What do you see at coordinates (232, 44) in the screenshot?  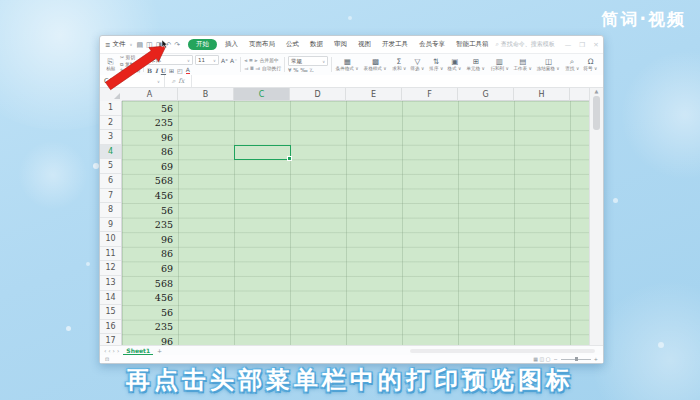 I see `menu-tab: 插入` at bounding box center [232, 44].